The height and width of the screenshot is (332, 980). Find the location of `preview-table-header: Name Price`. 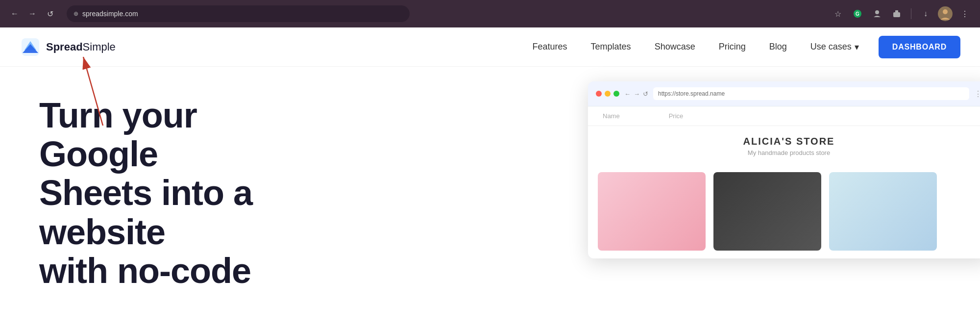

preview-table-header: Name Price is located at coordinates (784, 116).